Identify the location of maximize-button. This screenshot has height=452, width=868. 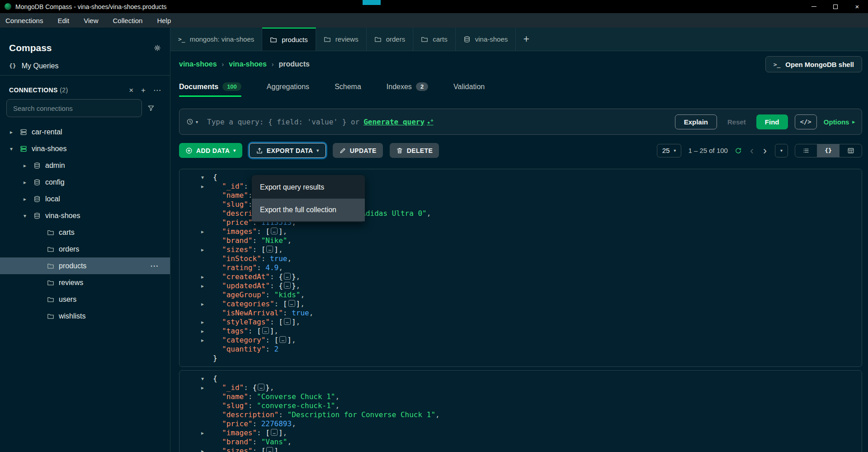
(835, 6).